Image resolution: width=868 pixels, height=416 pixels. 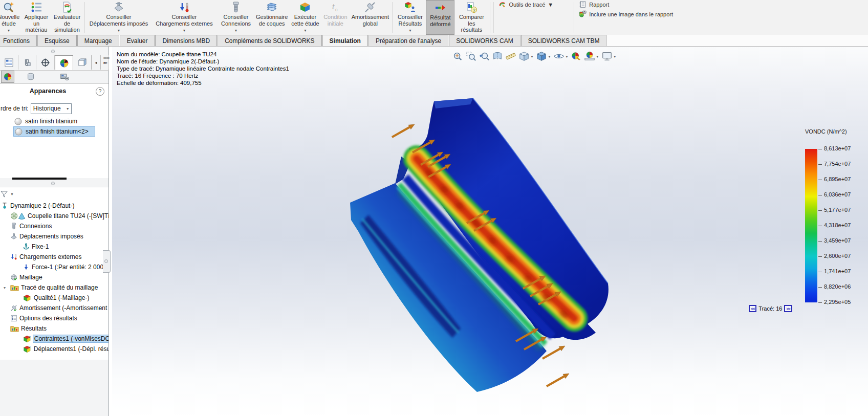 What do you see at coordinates (106, 63) in the screenshot?
I see `panel-collapse-handle: ══▸` at bounding box center [106, 63].